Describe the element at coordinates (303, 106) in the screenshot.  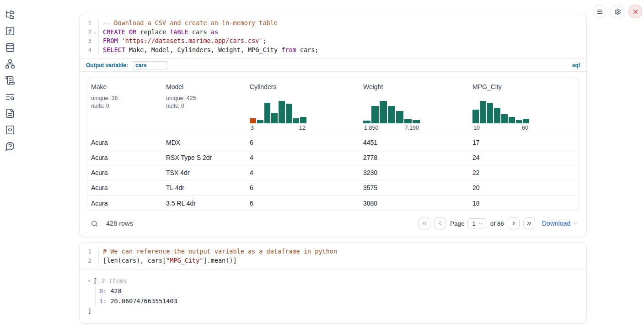
I see `column-header-cylinders: Cylinders312` at that location.